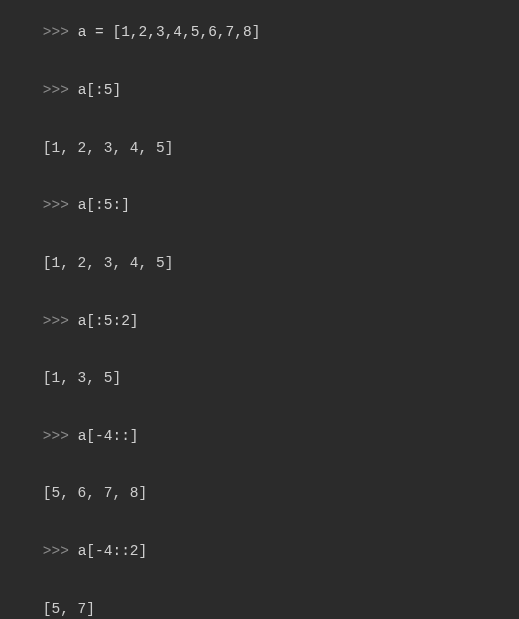 The image size is (519, 619). Describe the element at coordinates (100, 90) in the screenshot. I see `repl-code: a[:5]` at that location.